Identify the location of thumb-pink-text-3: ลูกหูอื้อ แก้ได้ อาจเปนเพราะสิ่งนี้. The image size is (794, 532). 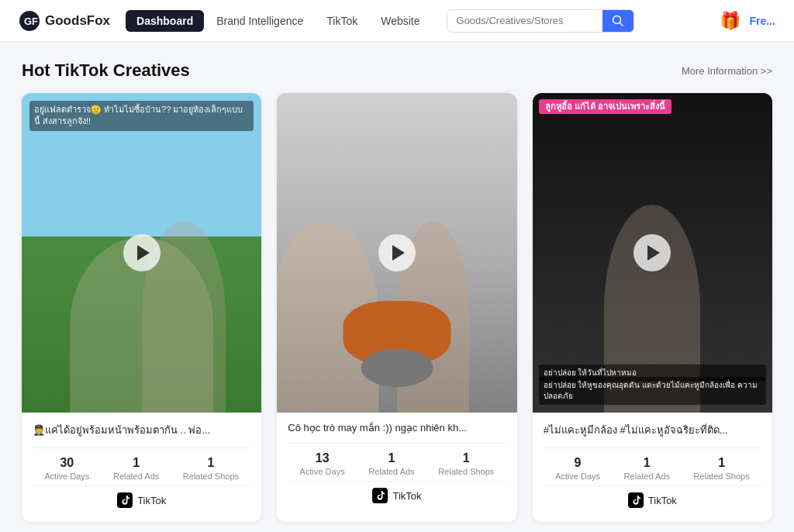
(605, 107).